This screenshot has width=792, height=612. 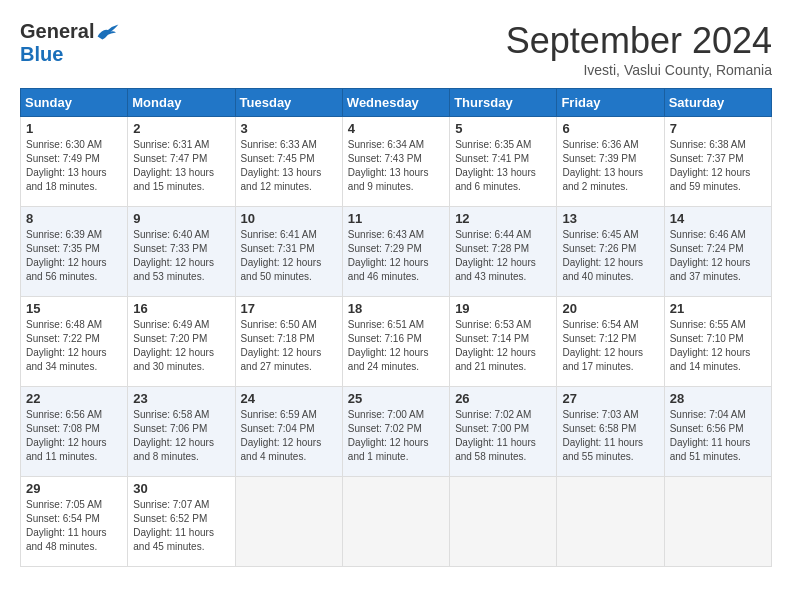 I want to click on day-info: Sunrise: 6:38 AM Sunset: 7:37 PM Dayligh…, so click(x=718, y=166).